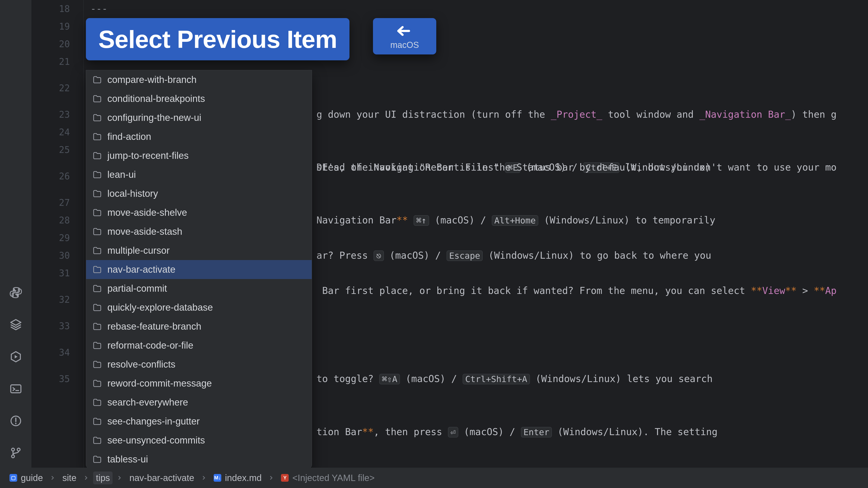  I want to click on popup-item: nav-bar-activate, so click(199, 269).